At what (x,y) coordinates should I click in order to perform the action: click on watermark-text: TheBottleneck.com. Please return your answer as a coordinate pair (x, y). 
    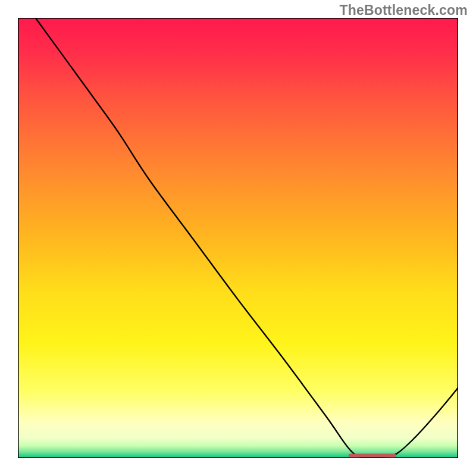
    Looking at the image, I should click on (403, 11).